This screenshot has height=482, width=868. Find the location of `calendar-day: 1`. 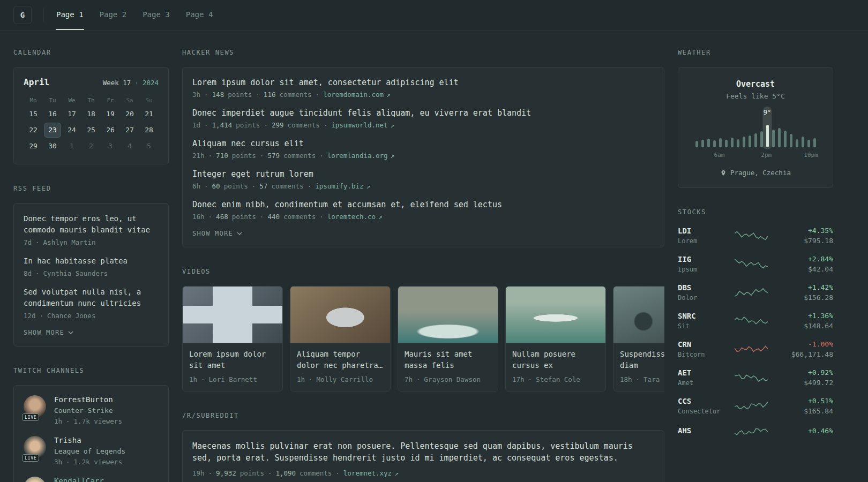

calendar-day: 1 is located at coordinates (72, 146).